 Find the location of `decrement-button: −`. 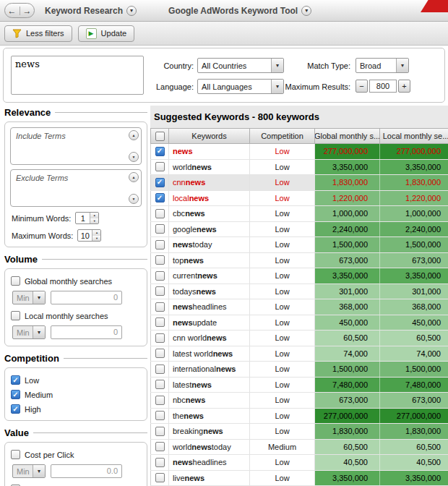

decrement-button: − is located at coordinates (361, 86).